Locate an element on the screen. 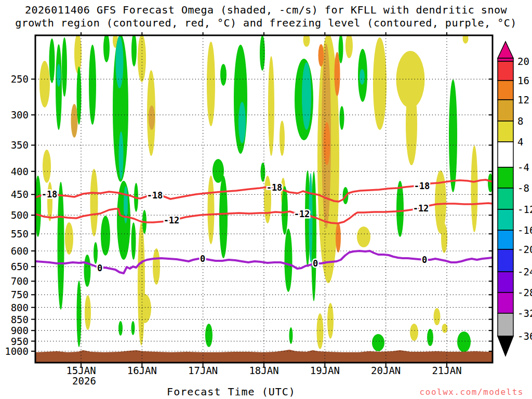 The width and height of the screenshot is (532, 399). colorbar-label: -12 is located at coordinates (525, 209).